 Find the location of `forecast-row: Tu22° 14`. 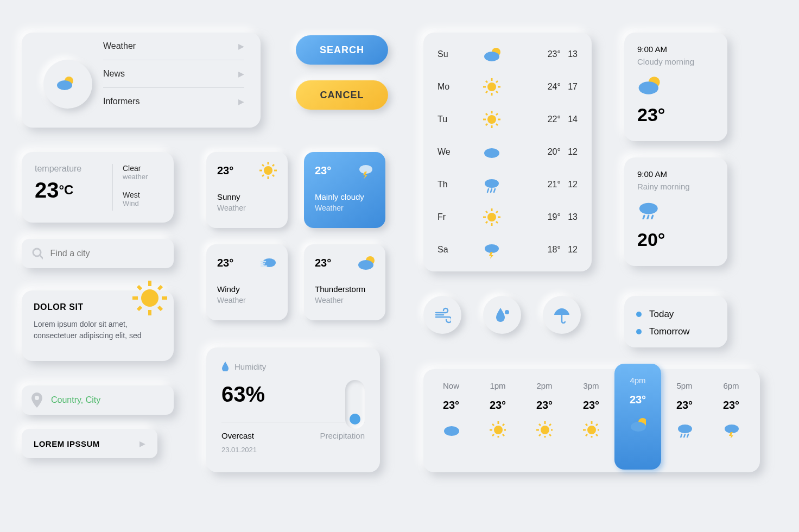

forecast-row: Tu22° 14 is located at coordinates (508, 119).